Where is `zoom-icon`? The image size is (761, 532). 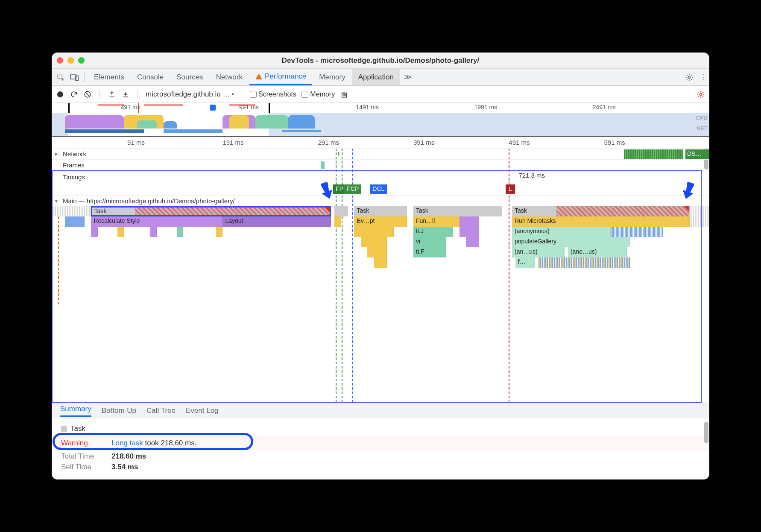
zoom-icon is located at coordinates (81, 61).